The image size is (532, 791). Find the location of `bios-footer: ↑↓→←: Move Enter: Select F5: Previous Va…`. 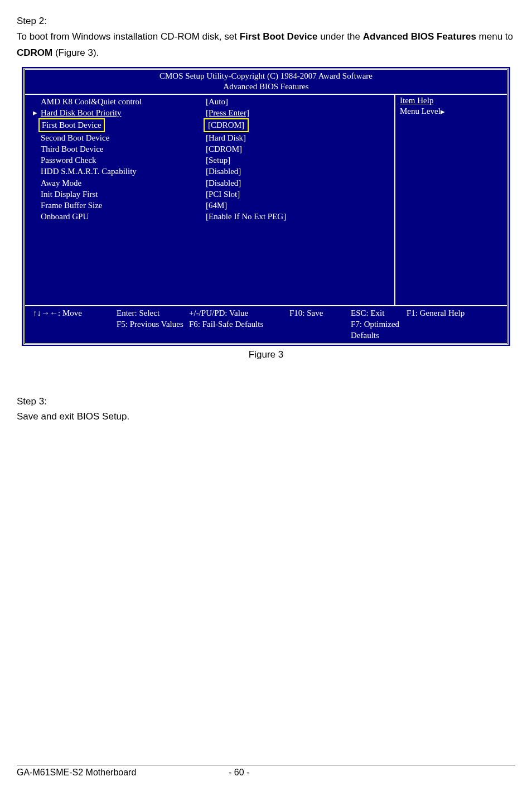

bios-footer: ↑↓→←: Move Enter: Select F5: Previous Va… is located at coordinates (266, 325).